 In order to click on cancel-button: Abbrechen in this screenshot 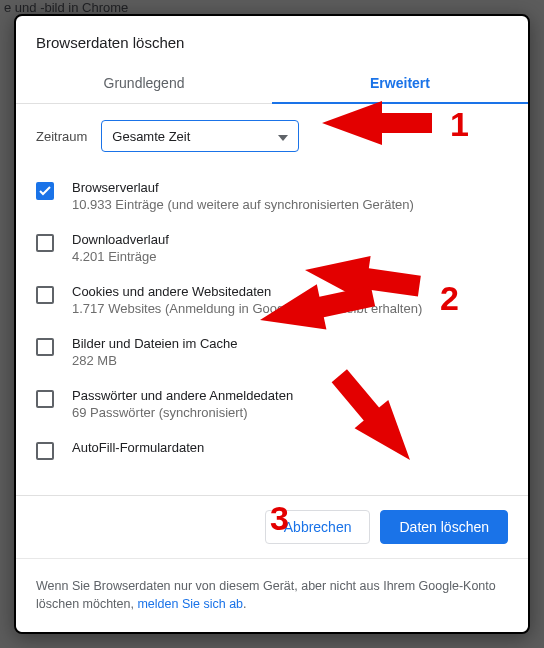, I will do `click(318, 527)`.